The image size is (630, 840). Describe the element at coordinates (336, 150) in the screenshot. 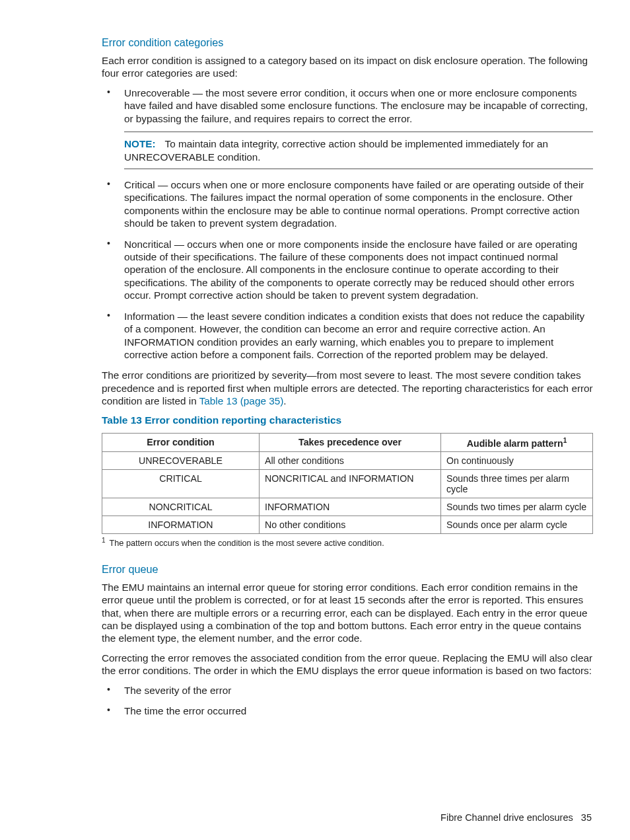

I see `note-text: To maintain data integrity, corrective a…` at that location.